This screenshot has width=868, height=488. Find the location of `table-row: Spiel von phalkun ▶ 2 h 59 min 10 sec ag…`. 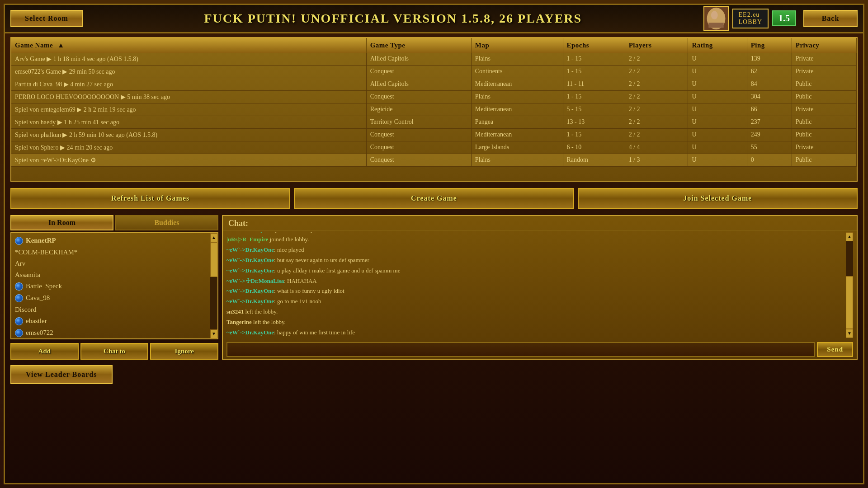

table-row: Spiel von phalkun ▶ 2 h 59 min 10 sec ag… is located at coordinates (434, 135).